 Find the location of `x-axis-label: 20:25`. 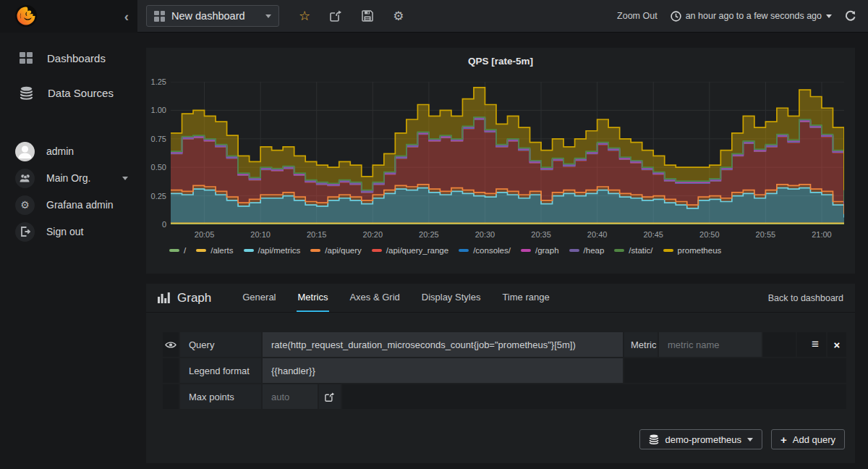

x-axis-label: 20:25 is located at coordinates (429, 234).